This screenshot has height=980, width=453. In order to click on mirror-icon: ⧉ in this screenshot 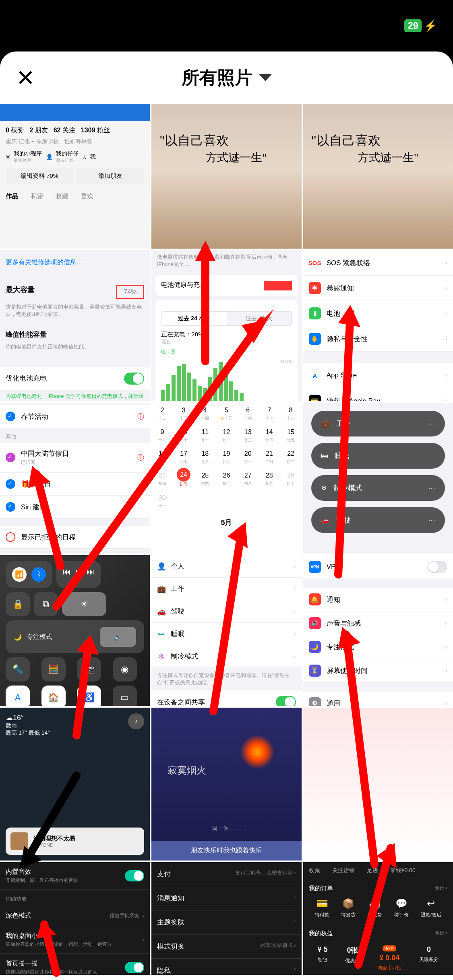, I will do `click(46, 604)`.